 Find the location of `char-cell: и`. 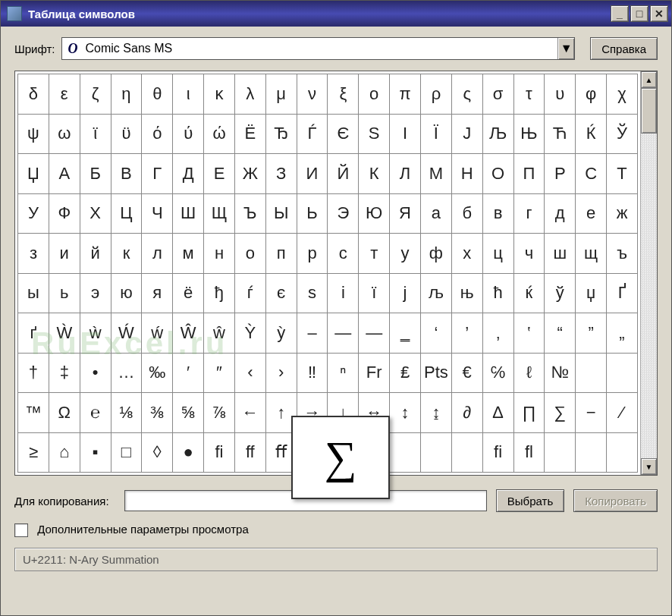

char-cell: и is located at coordinates (64, 253).